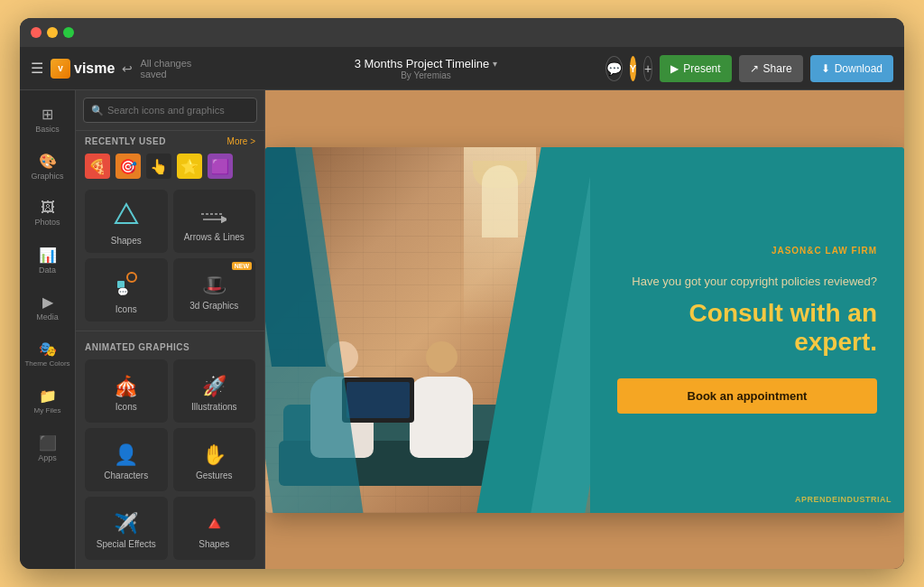  I want to click on 3d-label: 3d Graphics, so click(214, 305).